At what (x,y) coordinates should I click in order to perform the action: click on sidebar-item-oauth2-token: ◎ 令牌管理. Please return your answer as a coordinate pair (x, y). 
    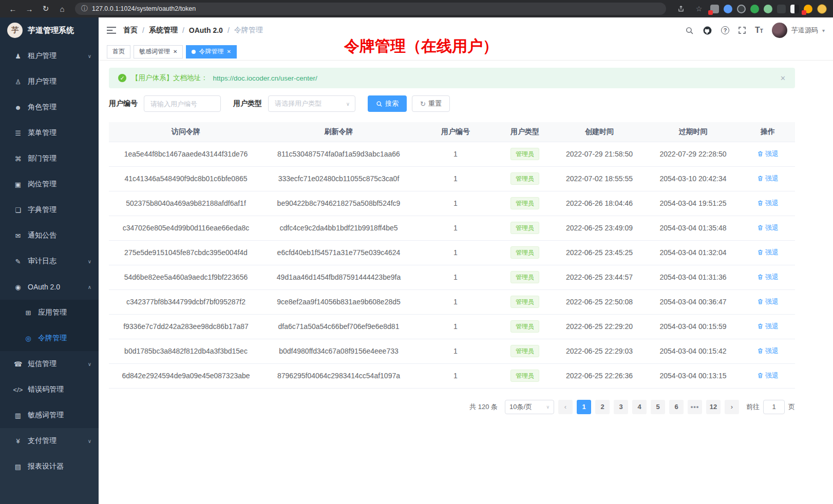
    Looking at the image, I should click on (49, 338).